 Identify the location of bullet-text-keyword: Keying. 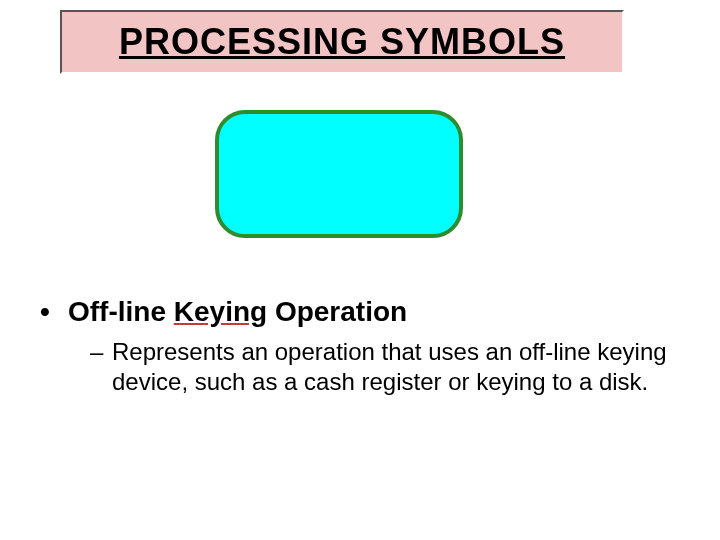
(220, 312).